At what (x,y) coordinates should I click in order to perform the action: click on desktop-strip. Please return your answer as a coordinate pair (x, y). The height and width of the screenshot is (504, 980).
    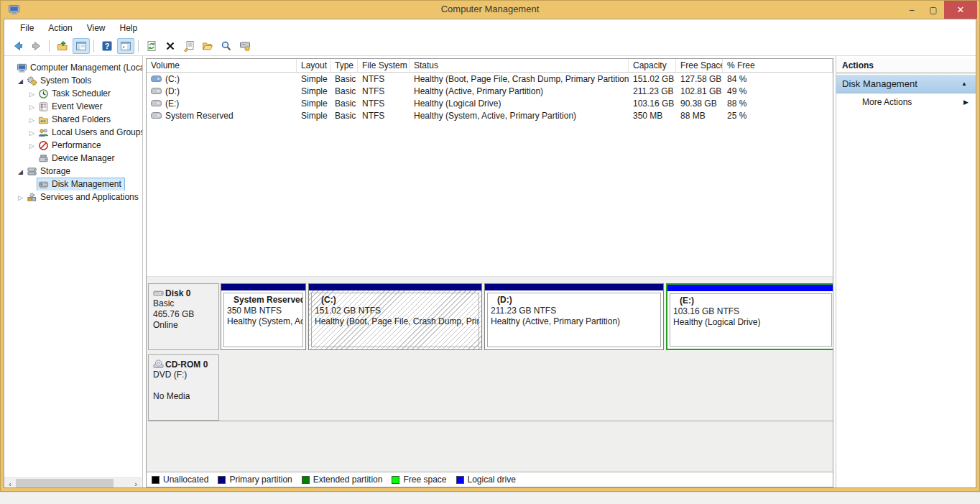
    Looking at the image, I should click on (490, 498).